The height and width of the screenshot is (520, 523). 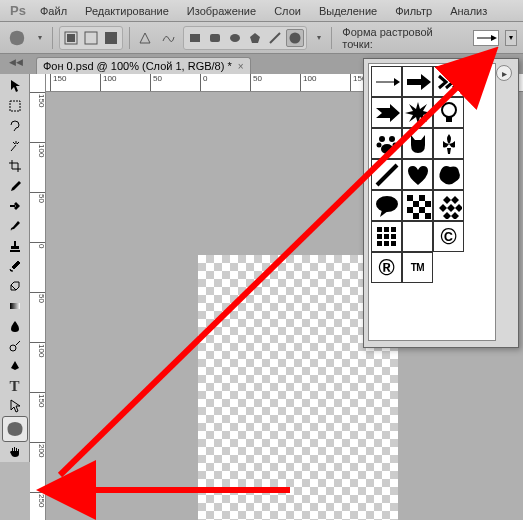 I want to click on panel-collapse-icon: ◀◀, so click(x=16, y=64).